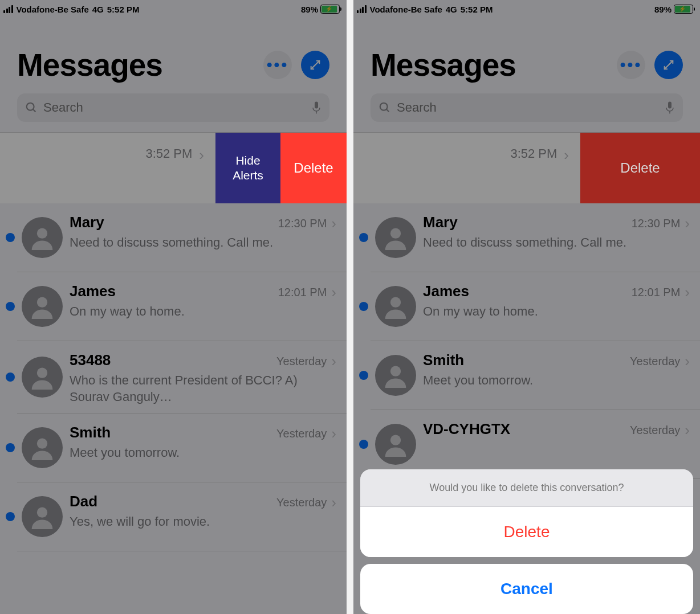  What do you see at coordinates (173, 517) in the screenshot?
I see `conversation-row: DadYesterday›Yes, we will go for movie.` at bounding box center [173, 517].